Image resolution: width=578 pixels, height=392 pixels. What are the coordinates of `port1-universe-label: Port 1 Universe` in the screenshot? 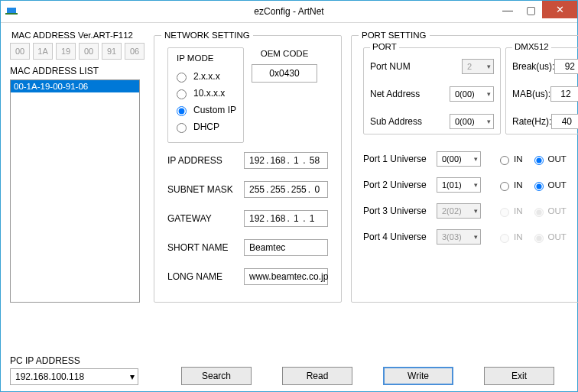 It's located at (400, 159).